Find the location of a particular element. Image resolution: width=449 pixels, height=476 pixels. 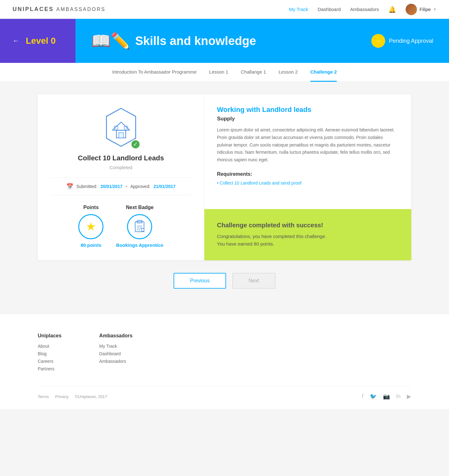

points-circle: ★ is located at coordinates (91, 227).